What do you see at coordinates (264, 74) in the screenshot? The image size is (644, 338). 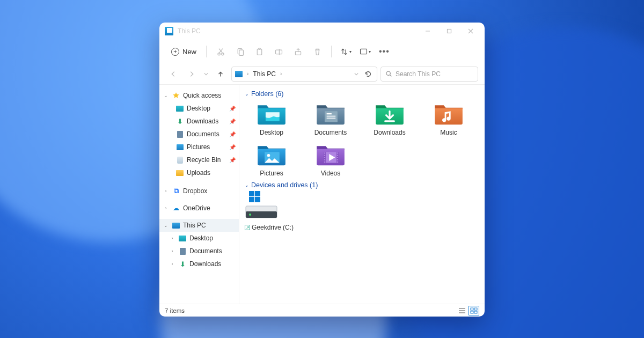 I see `breadcrumb: This PC` at bounding box center [264, 74].